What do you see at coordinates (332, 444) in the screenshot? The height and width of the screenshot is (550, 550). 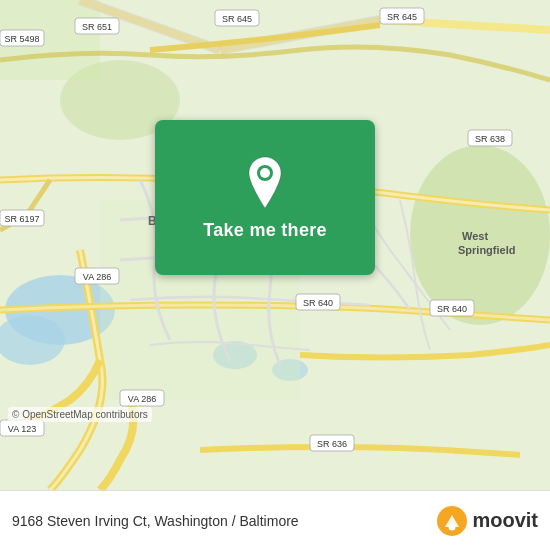 I see `svg-text: SR 636` at bounding box center [332, 444].